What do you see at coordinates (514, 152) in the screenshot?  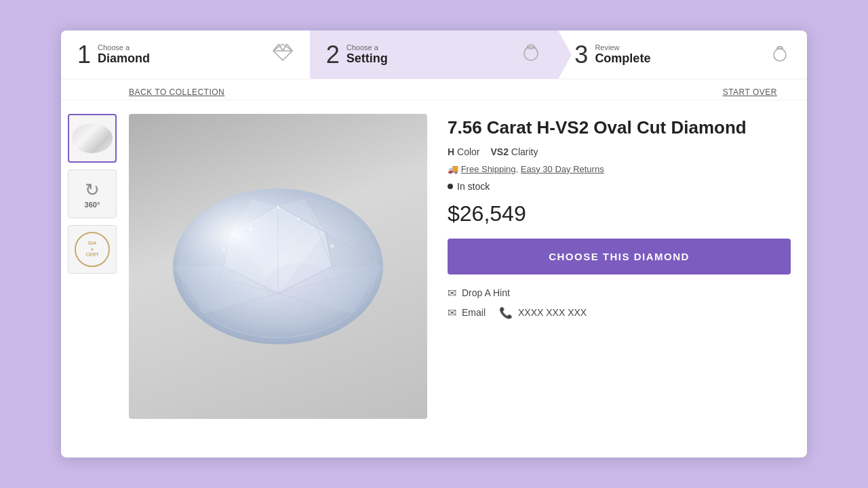 I see `clarity-spec: VS2 Clarity` at bounding box center [514, 152].